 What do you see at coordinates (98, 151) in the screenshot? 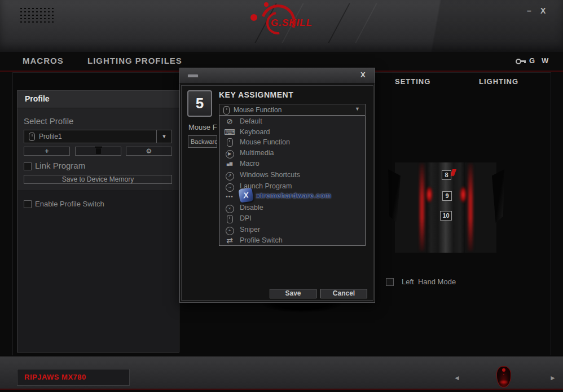
I see `trash-icon` at bounding box center [98, 151].